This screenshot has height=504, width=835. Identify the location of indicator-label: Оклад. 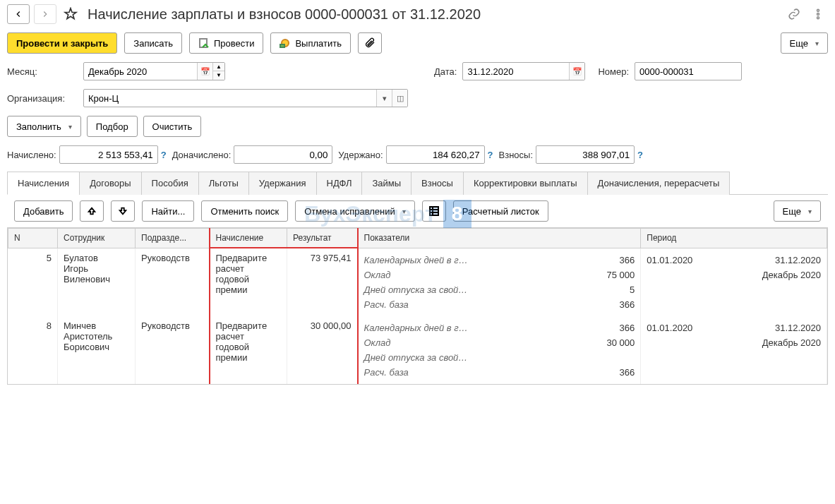
(378, 275).